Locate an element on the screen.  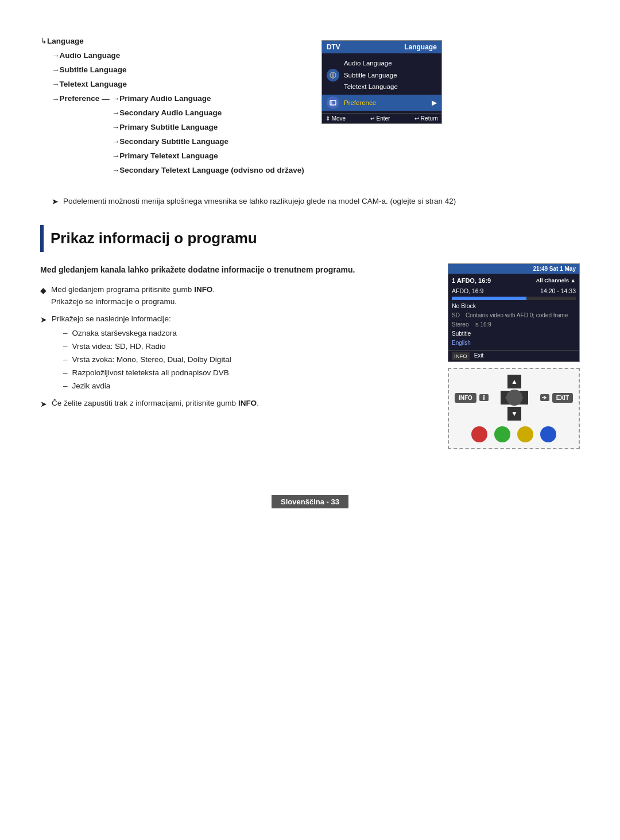
dtv-arrow-indicator: ▶ is located at coordinates (434, 103).